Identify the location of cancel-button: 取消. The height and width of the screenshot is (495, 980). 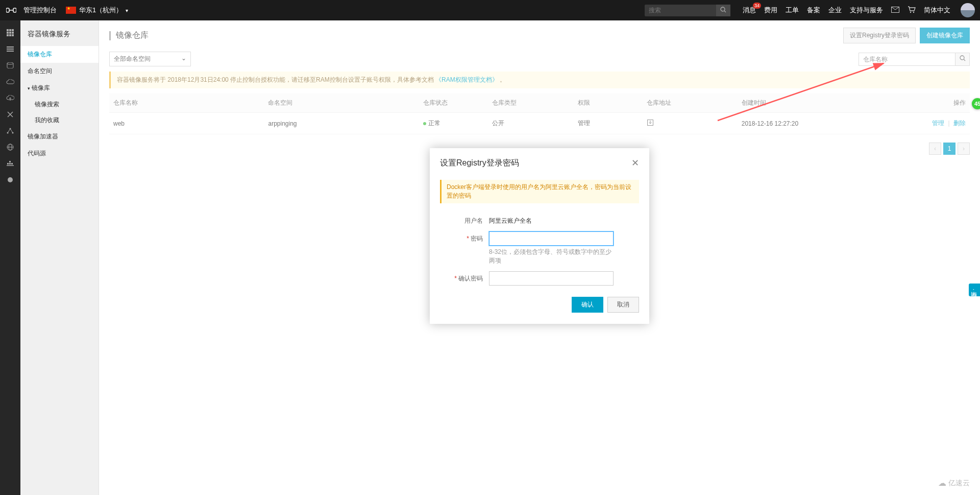
(623, 304).